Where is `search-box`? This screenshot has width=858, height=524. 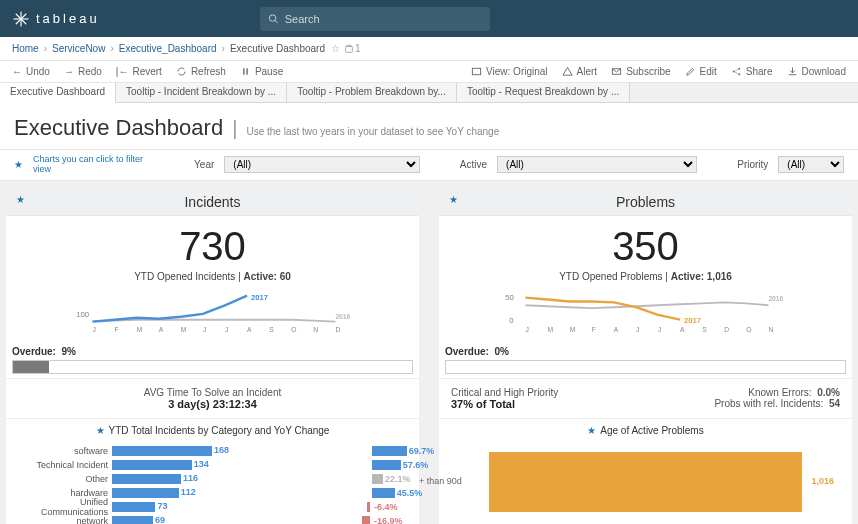 search-box is located at coordinates (375, 19).